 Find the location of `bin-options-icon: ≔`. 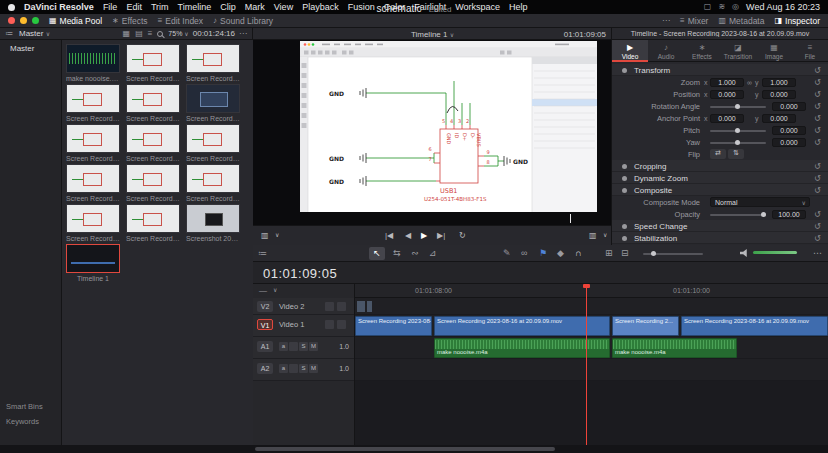

bin-options-icon: ≔ is located at coordinates (9, 34).